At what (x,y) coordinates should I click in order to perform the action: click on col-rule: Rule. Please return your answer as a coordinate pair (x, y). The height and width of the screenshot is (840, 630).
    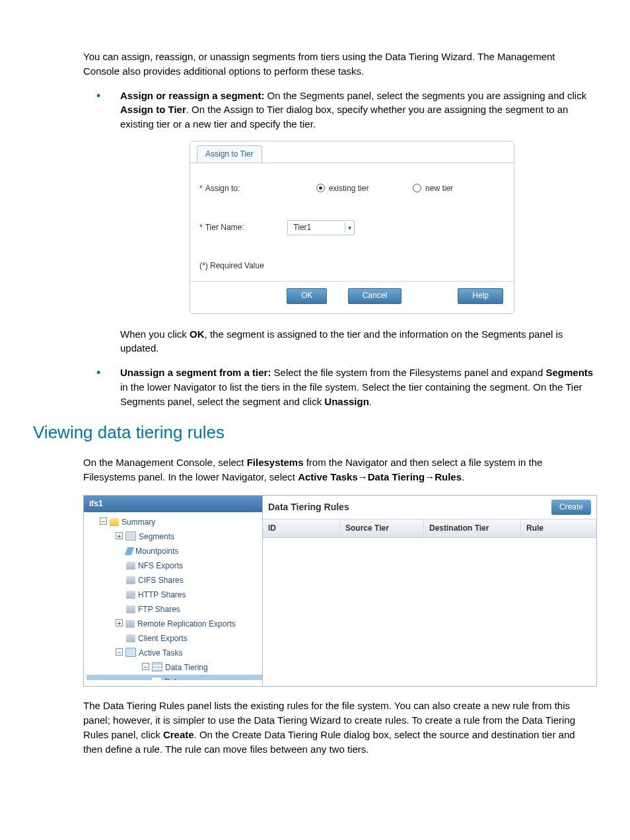
    Looking at the image, I should click on (559, 529).